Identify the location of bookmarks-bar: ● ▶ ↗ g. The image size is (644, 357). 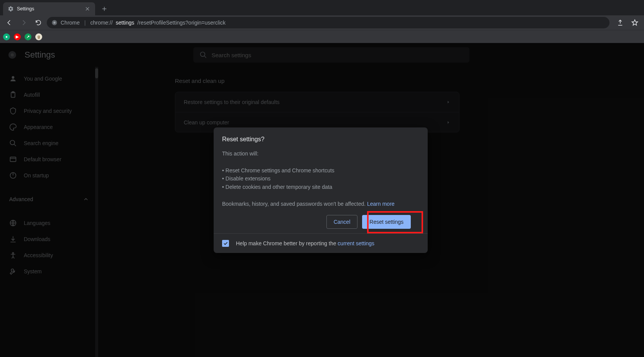
(322, 36).